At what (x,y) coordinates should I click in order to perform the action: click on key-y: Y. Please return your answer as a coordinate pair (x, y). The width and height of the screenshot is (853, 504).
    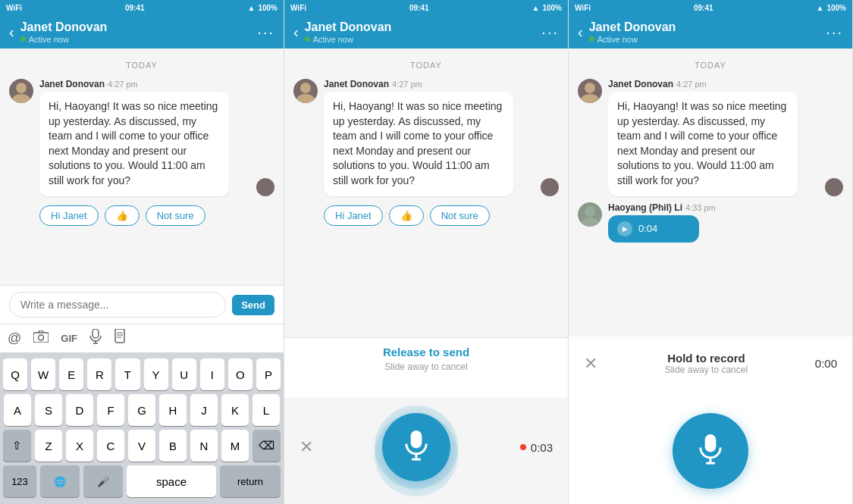
    Looking at the image, I should click on (156, 374).